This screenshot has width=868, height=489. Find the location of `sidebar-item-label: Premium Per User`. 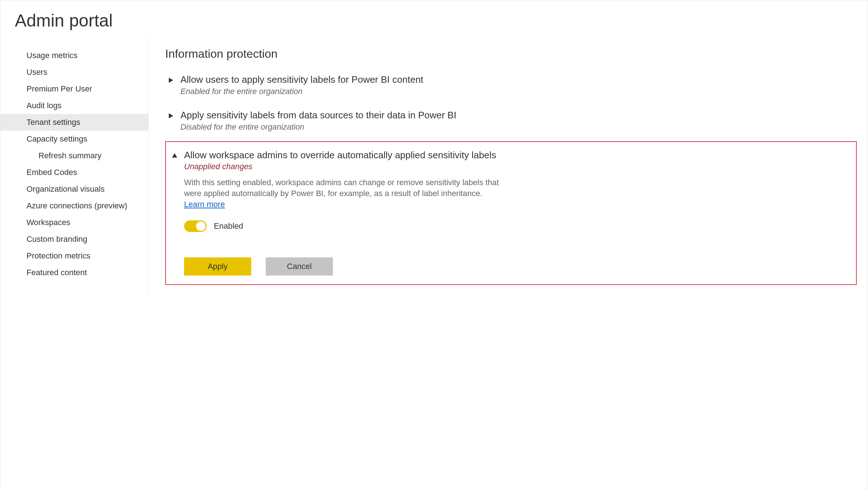

sidebar-item-label: Premium Per User is located at coordinates (60, 89).